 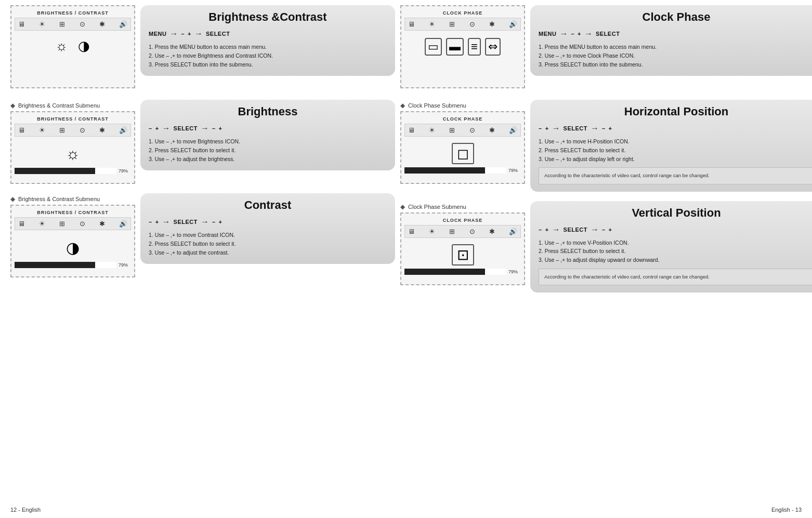 I want to click on monitor-label-1: BRIGHTNESS / CONTRAST, so click(x=73, y=14).